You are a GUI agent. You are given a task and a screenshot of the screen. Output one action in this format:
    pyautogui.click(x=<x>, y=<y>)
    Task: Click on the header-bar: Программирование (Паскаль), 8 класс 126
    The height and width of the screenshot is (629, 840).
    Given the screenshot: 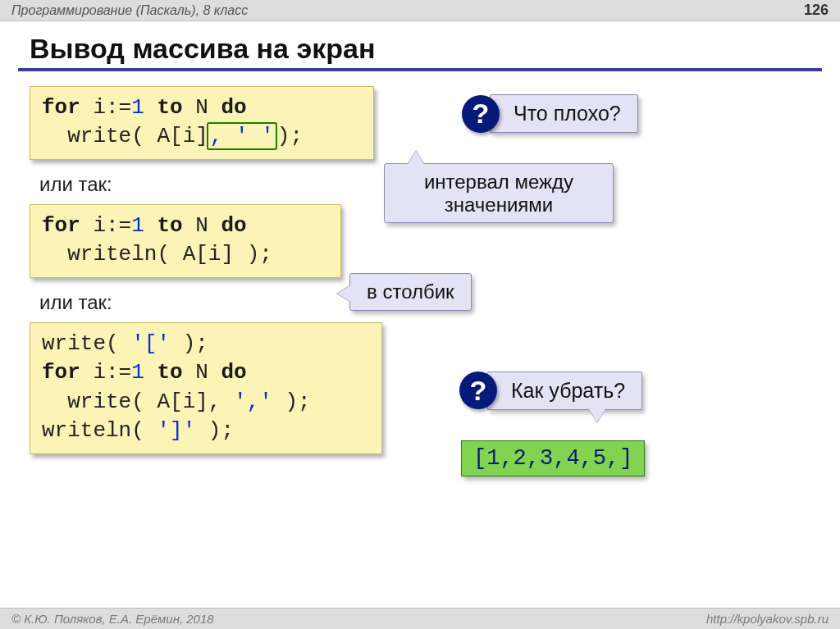 What is the action you would take?
    pyautogui.click(x=420, y=11)
    